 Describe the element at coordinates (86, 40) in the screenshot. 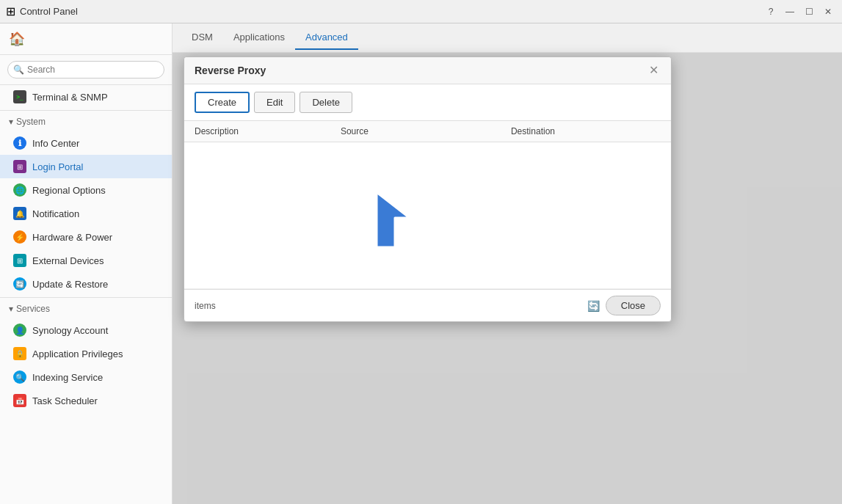

I see `sidebar-home-button: 🏠` at that location.